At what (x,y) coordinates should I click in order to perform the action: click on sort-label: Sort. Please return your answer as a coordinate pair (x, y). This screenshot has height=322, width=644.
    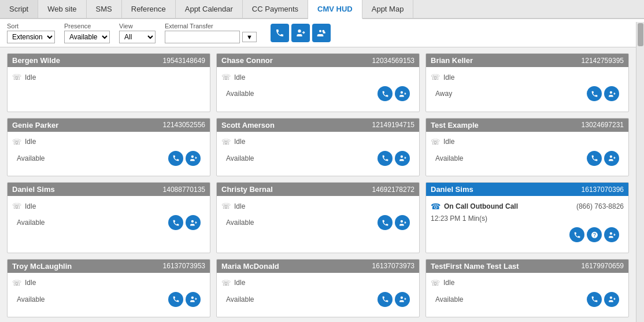
    Looking at the image, I should click on (31, 26).